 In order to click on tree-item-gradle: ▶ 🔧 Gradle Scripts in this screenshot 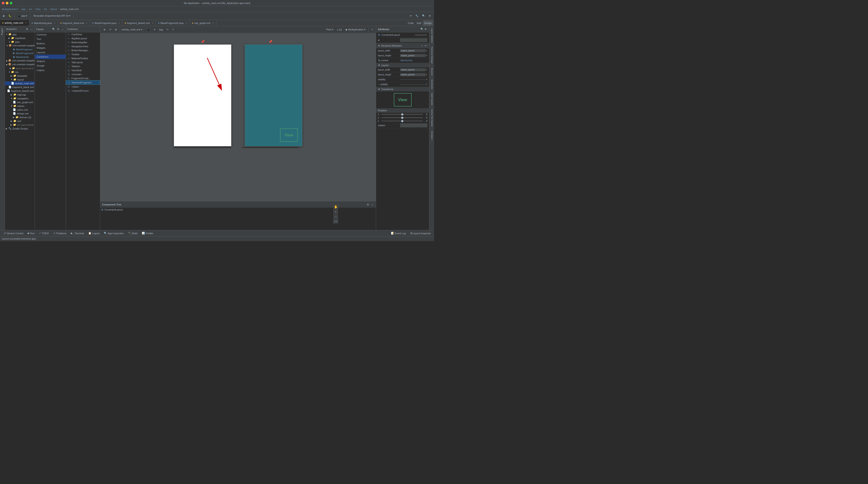, I will do `click(20, 129)`.